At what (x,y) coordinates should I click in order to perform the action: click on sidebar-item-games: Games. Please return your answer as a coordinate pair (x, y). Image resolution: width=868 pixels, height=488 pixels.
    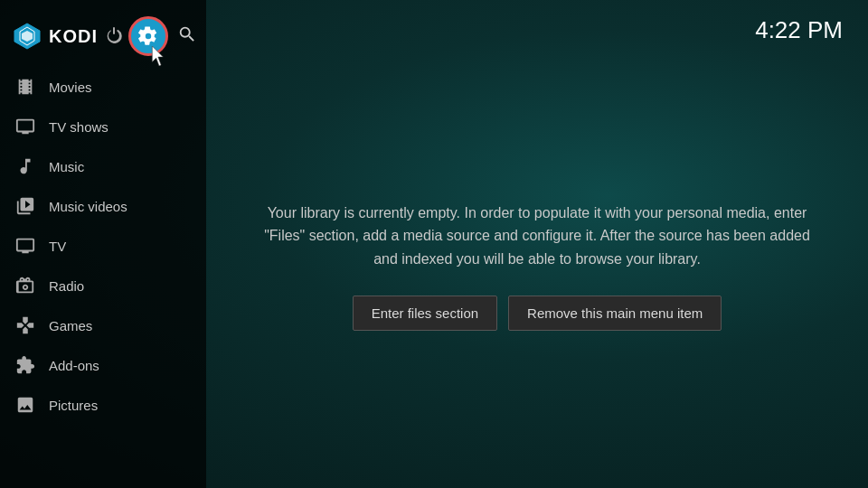
    Looking at the image, I should click on (103, 325).